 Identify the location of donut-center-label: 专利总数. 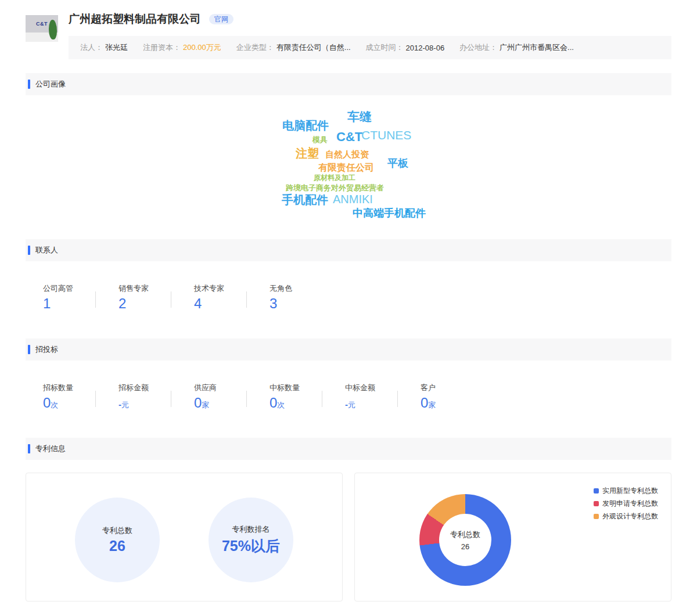
(465, 535).